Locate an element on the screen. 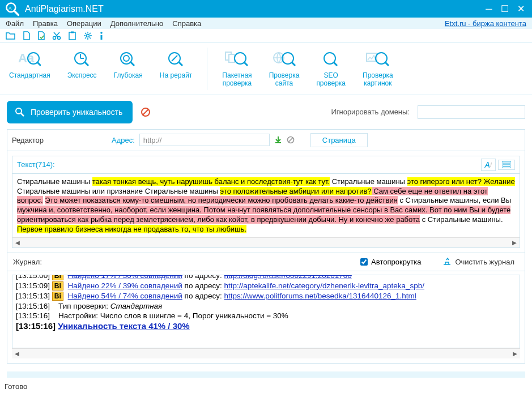 The width and height of the screenshot is (532, 393). settings-icon is located at coordinates (88, 36).